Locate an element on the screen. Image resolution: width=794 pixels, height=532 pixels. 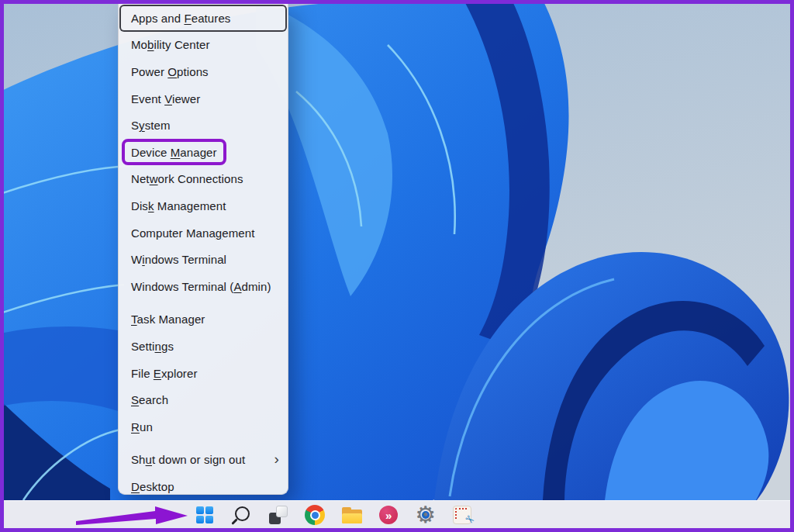
menu-item-search: Search is located at coordinates (203, 400).